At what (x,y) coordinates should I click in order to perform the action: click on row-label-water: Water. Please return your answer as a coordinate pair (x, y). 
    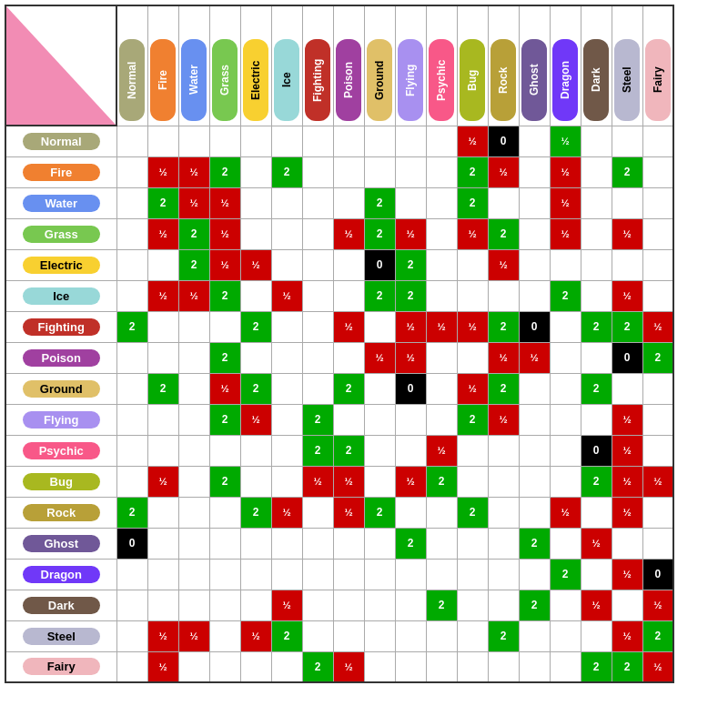
    Looking at the image, I should click on (61, 203).